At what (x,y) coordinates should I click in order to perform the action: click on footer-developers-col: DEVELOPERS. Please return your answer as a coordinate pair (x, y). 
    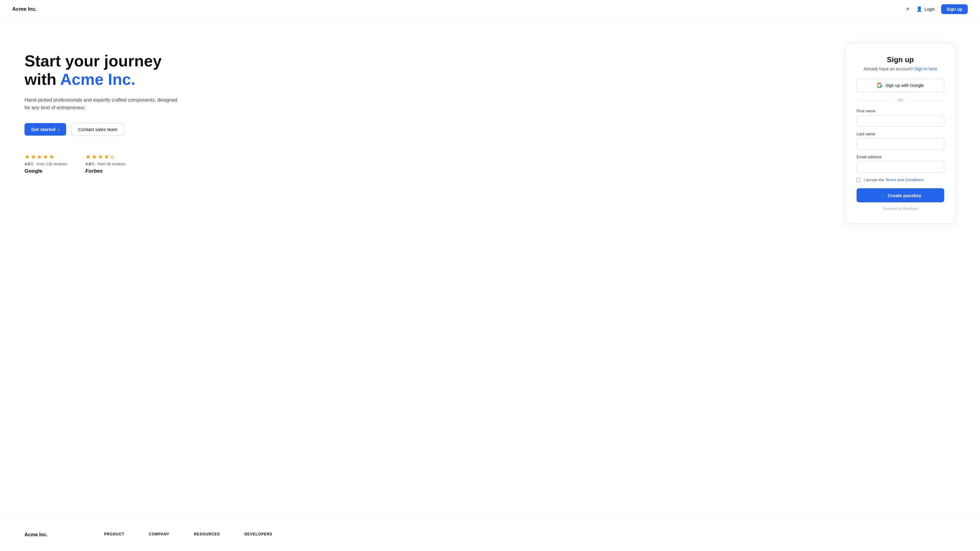
    Looking at the image, I should click on (258, 535).